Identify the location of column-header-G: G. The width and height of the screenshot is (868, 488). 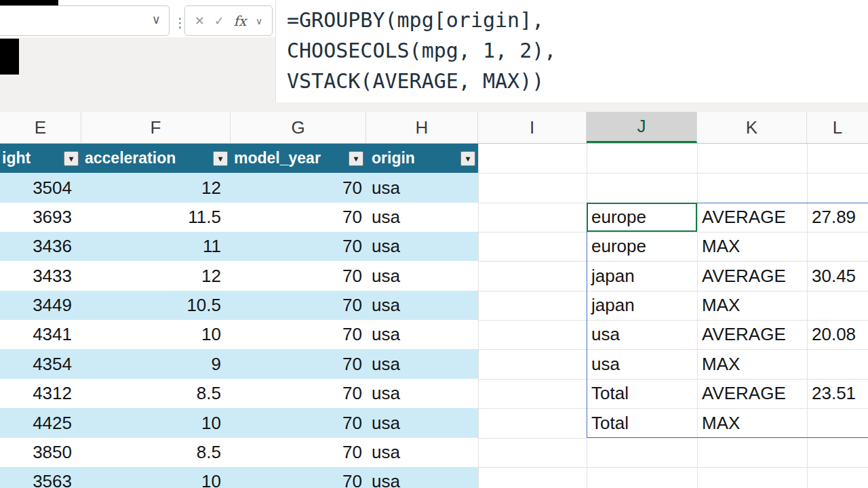
(298, 127).